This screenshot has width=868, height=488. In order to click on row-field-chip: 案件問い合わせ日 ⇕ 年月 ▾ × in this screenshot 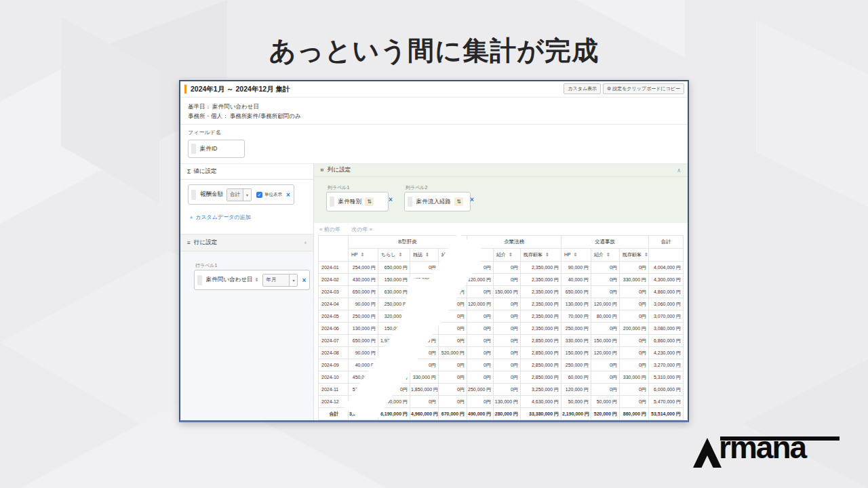, I will do `click(252, 280)`.